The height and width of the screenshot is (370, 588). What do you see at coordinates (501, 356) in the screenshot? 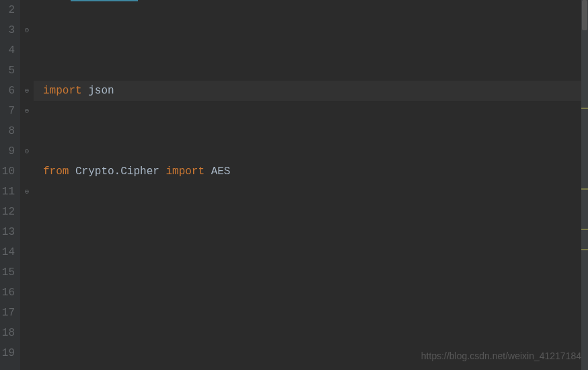
I see `watermark-text: https://blog.csdn.net/weixin_41217184` at bounding box center [501, 356].